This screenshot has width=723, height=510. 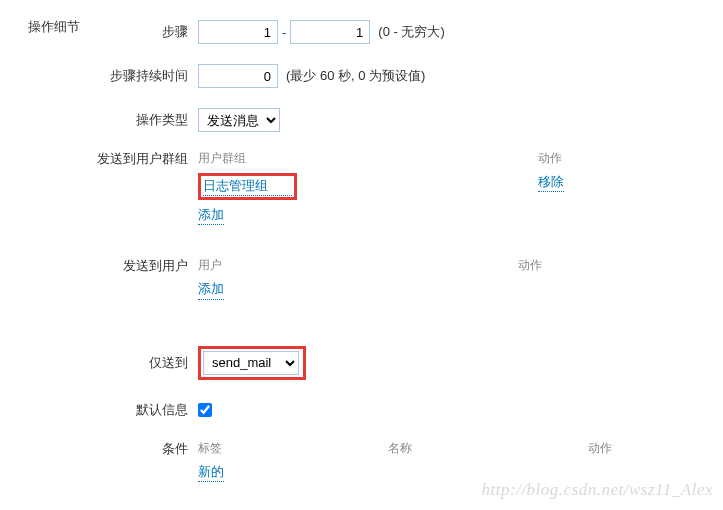 What do you see at coordinates (144, 32) in the screenshot?
I see `label-step: 步骤` at bounding box center [144, 32].